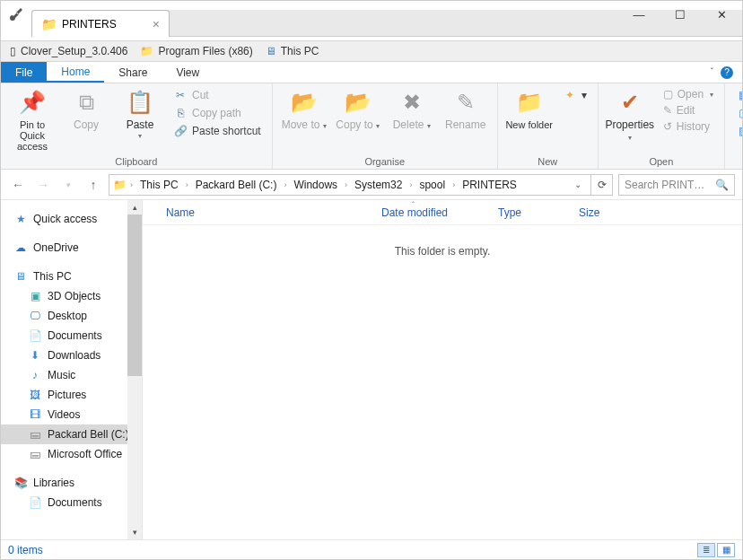  I want to click on tree-item-selected: 🖴Packard Bell (C:), so click(72, 434).